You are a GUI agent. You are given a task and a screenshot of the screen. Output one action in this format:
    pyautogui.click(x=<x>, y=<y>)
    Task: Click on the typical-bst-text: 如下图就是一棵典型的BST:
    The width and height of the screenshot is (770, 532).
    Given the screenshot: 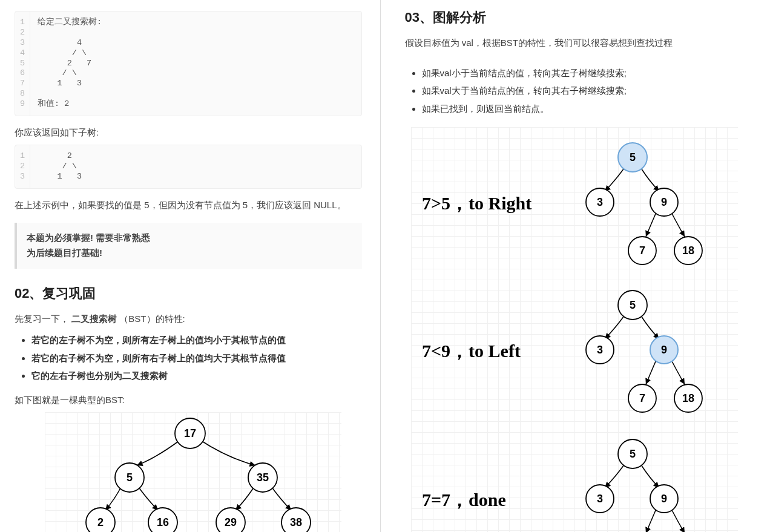 What is the action you would take?
    pyautogui.click(x=188, y=400)
    